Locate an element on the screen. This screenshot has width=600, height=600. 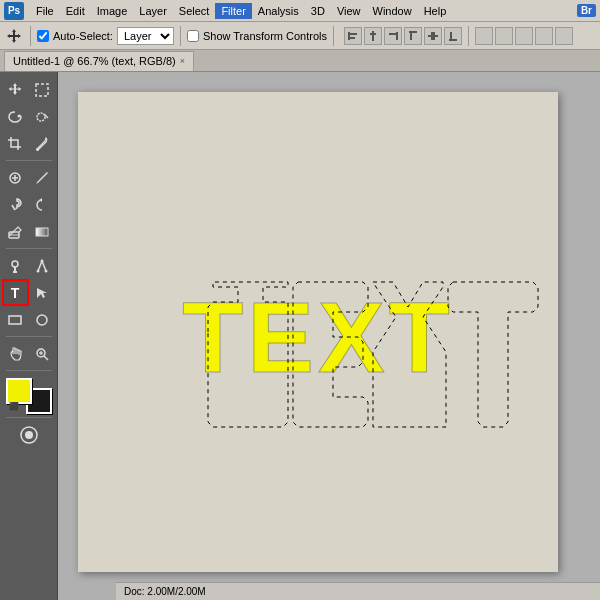
menu-select: Select is located at coordinates (194, 11).